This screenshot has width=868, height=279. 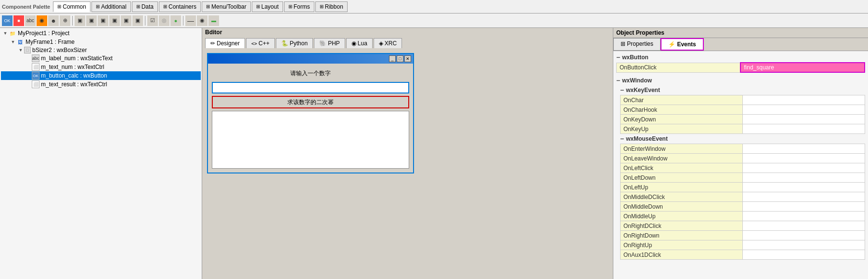 I want to click on table-row-onrightdclick: OnRightDClick, so click(x=743, y=226).